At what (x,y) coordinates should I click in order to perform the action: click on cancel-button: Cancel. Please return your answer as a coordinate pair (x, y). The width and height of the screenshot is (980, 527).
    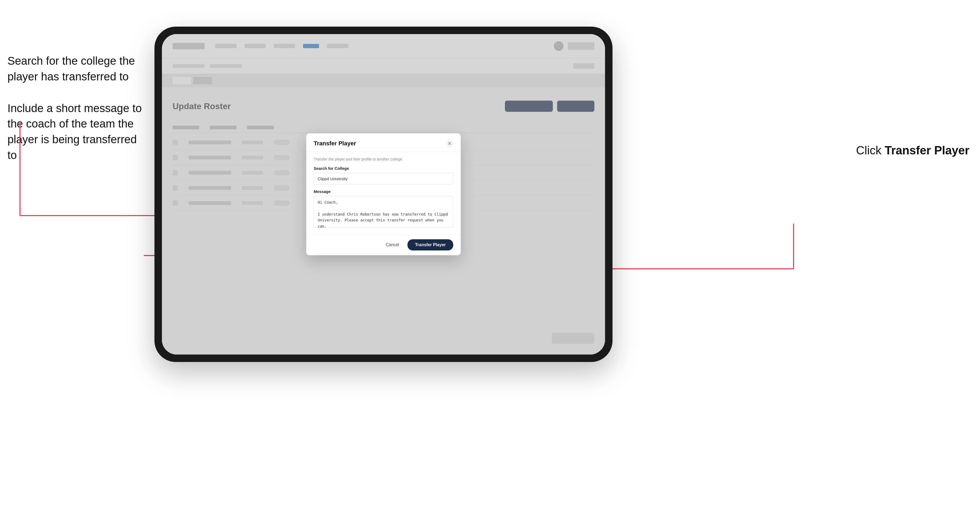
    Looking at the image, I should click on (393, 245).